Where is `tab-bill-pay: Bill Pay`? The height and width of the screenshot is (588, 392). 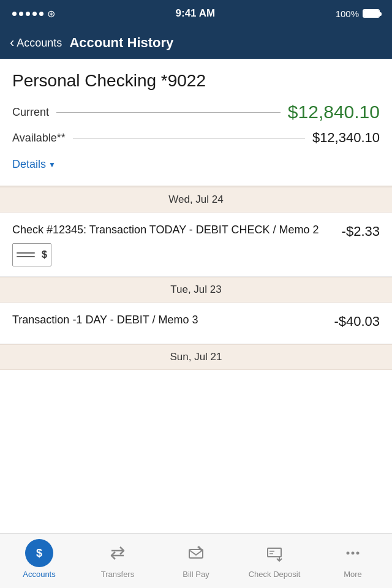
tab-bill-pay: Bill Pay is located at coordinates (196, 561).